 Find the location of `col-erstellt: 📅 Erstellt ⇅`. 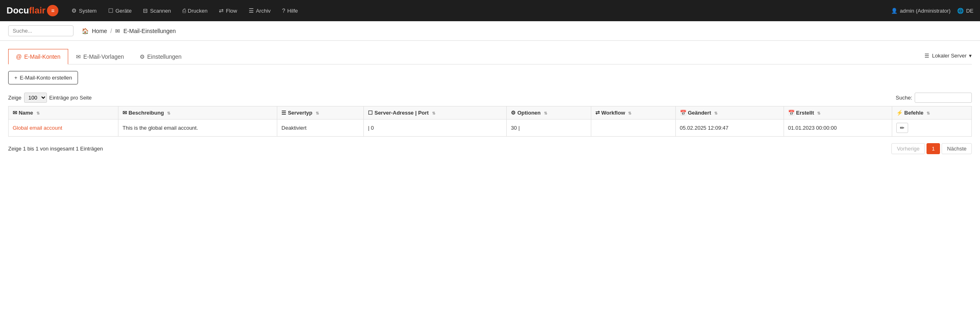

col-erstellt: 📅 Erstellt ⇅ is located at coordinates (838, 113).